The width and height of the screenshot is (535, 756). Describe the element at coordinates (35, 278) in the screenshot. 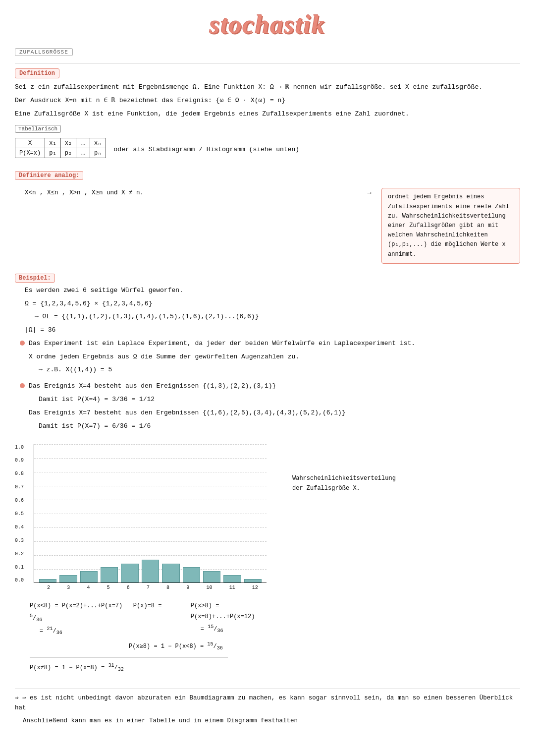

I see `example-label: Beispiel:` at that location.